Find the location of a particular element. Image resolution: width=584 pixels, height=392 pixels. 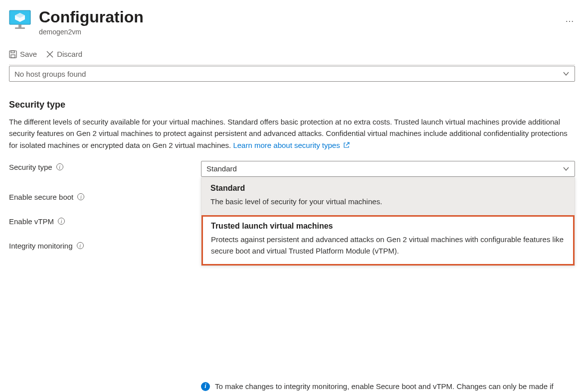

security-type-dropdown: Standard is located at coordinates (388, 169).